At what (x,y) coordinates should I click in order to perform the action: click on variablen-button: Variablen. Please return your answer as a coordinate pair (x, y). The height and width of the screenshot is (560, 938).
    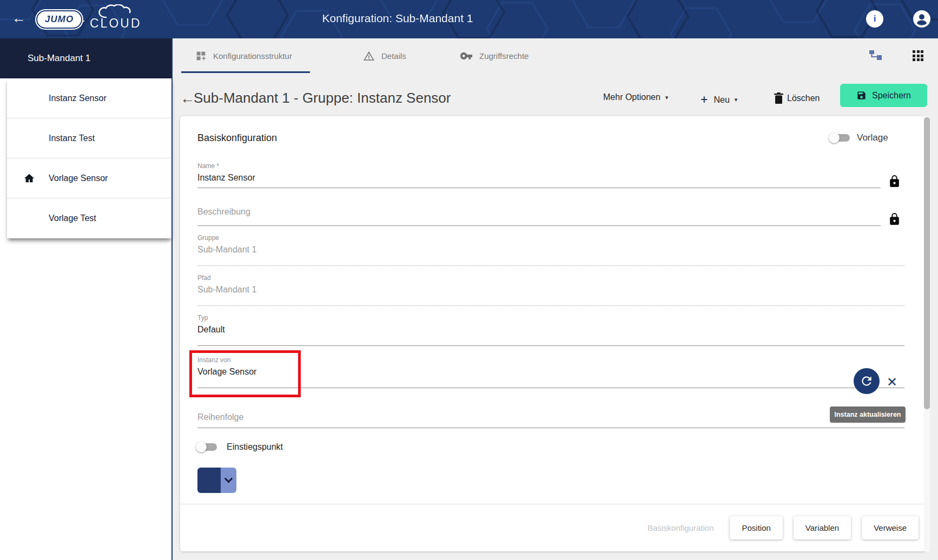
    Looking at the image, I should click on (822, 528).